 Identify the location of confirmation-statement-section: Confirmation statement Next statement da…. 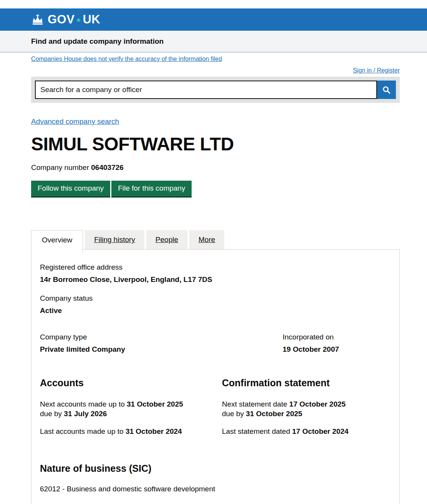
(285, 407).